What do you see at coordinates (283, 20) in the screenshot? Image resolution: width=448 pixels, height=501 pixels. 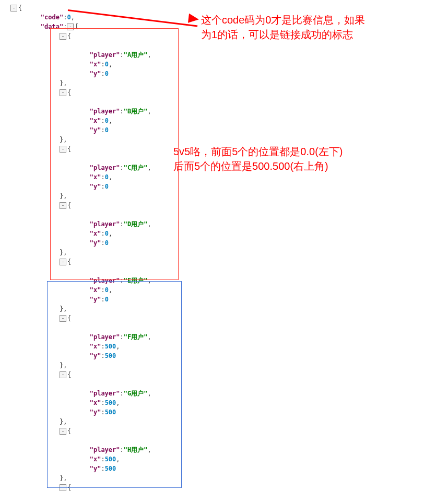 I see `annotation-code-line1: 这个code码为0才是比赛信息，如果` at bounding box center [283, 20].